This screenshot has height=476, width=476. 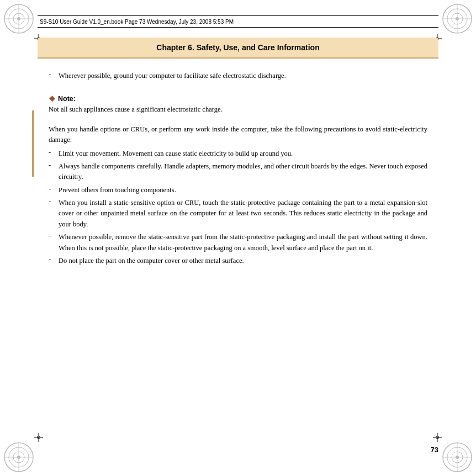 What do you see at coordinates (33, 144) in the screenshot?
I see `left-accent-bar` at bounding box center [33, 144].